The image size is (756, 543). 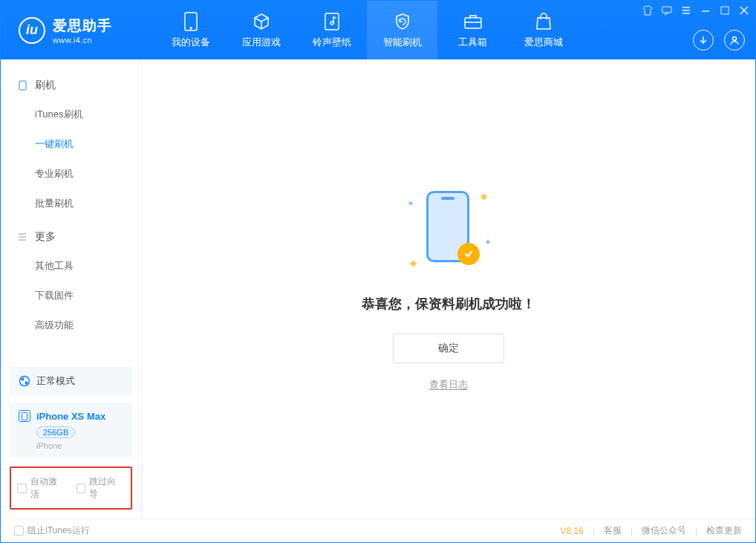 What do you see at coordinates (719, 40) in the screenshot?
I see `header-right` at bounding box center [719, 40].